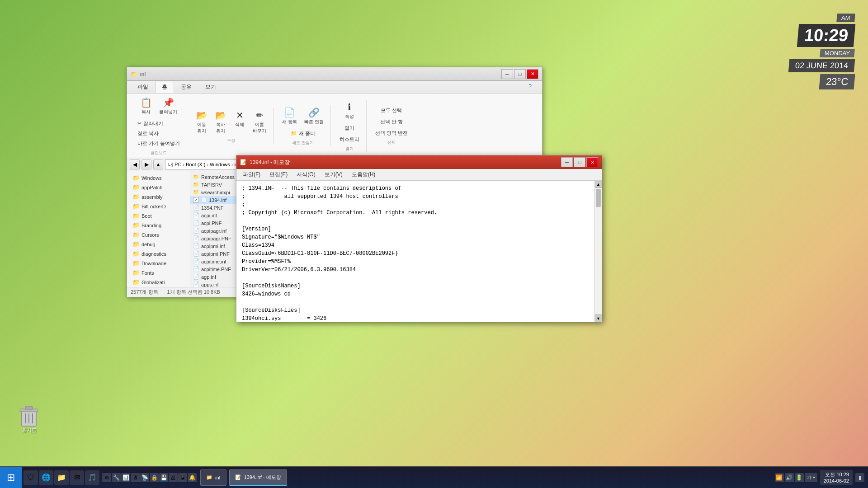  What do you see at coordinates (158, 216) in the screenshot?
I see `sidebar-item-boot: 📁Boot` at bounding box center [158, 216].